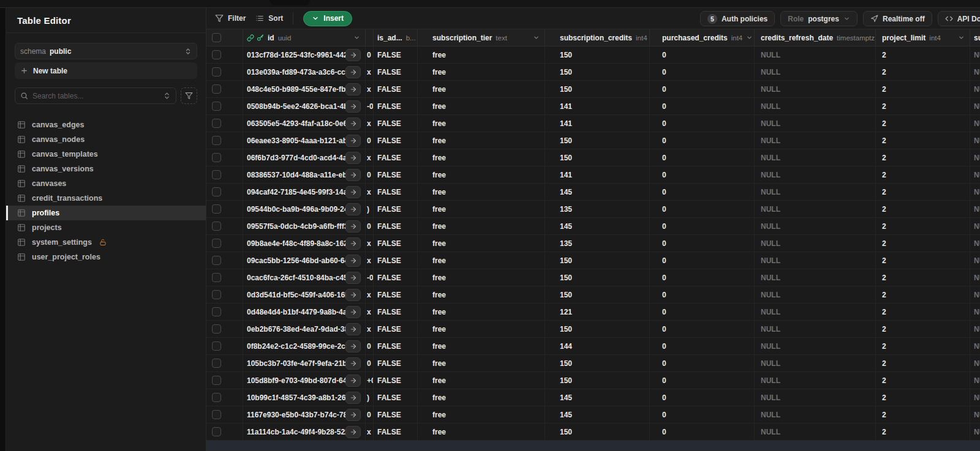  Describe the element at coordinates (304, 72) in the screenshot. I see `cell-id: 013e039a-fd89-473a-a3c6-ccfa9...` at that location.